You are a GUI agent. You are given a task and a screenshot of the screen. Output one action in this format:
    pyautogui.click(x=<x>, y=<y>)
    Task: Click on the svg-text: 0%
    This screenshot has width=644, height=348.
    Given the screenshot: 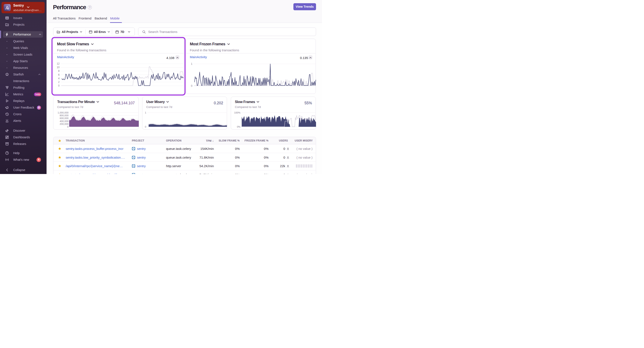 What is the action you would take?
    pyautogui.click(x=238, y=127)
    